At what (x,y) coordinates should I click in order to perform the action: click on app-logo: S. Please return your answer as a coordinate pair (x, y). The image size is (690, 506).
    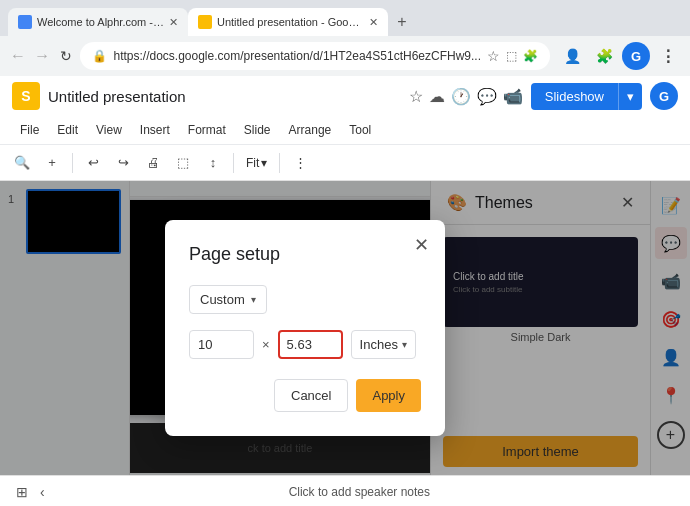
    Looking at the image, I should click on (26, 96).